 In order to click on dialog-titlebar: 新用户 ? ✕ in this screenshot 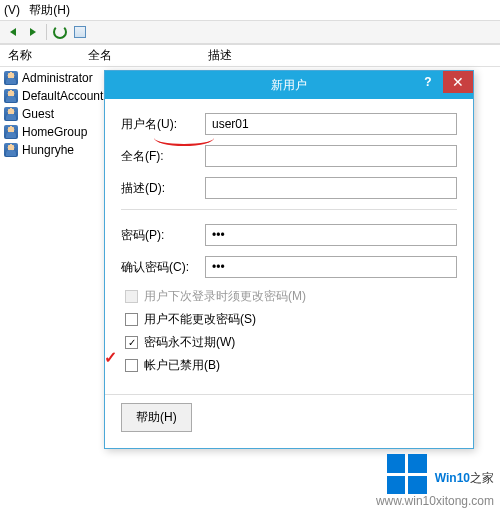, I will do `click(289, 85)`.